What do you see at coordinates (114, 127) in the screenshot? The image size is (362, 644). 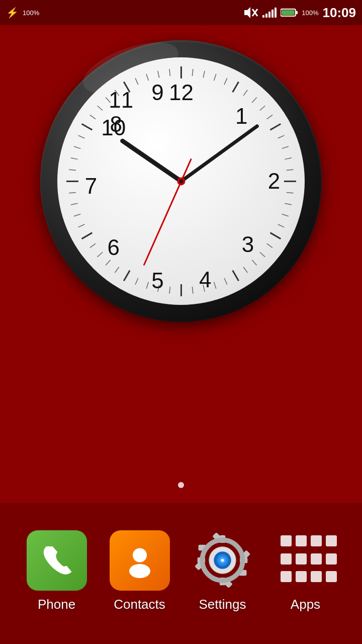 I see `svg-text: 10` at bounding box center [114, 127].